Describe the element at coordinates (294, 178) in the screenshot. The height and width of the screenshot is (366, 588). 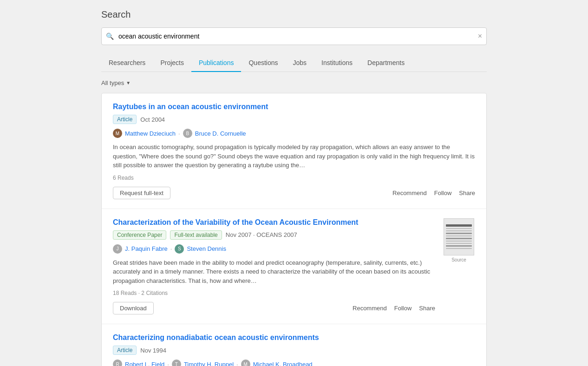
I see `stats-row: 6 Reads` at that location.